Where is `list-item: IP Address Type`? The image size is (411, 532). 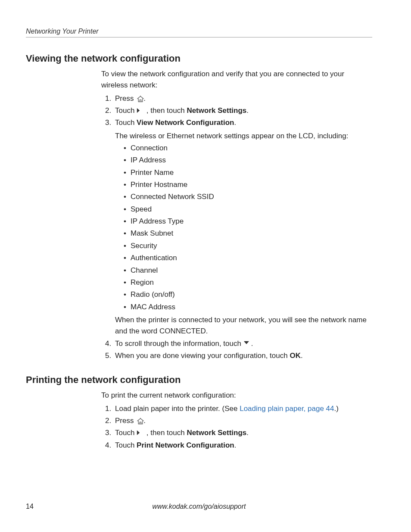
list-item: IP Address Type is located at coordinates (248, 221).